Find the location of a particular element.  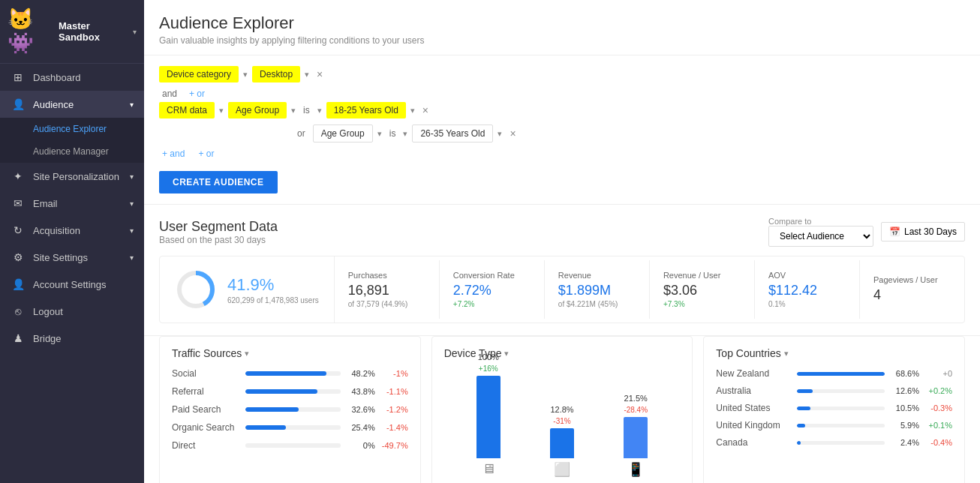

top-countries-card: Top Countries ▾ New Zealand 68.6% +0 Aus… is located at coordinates (834, 410).